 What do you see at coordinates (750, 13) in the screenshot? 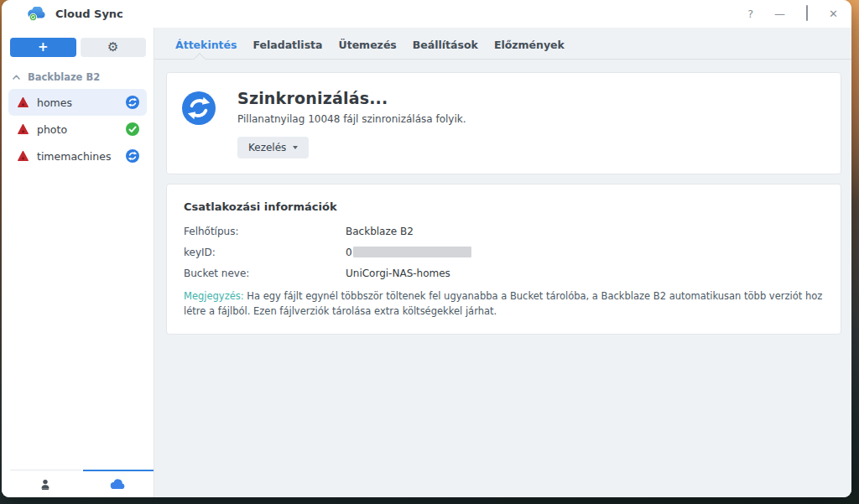
I see `help-button: ?` at bounding box center [750, 13].